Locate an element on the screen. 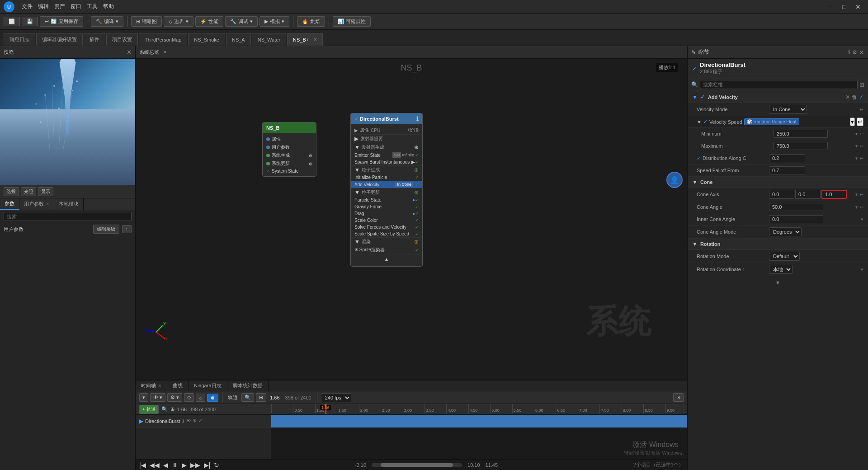 The image size is (868, 470). db-particle-spawn-header: ▼ 粒子生成 ⊕ is located at coordinates (387, 170).